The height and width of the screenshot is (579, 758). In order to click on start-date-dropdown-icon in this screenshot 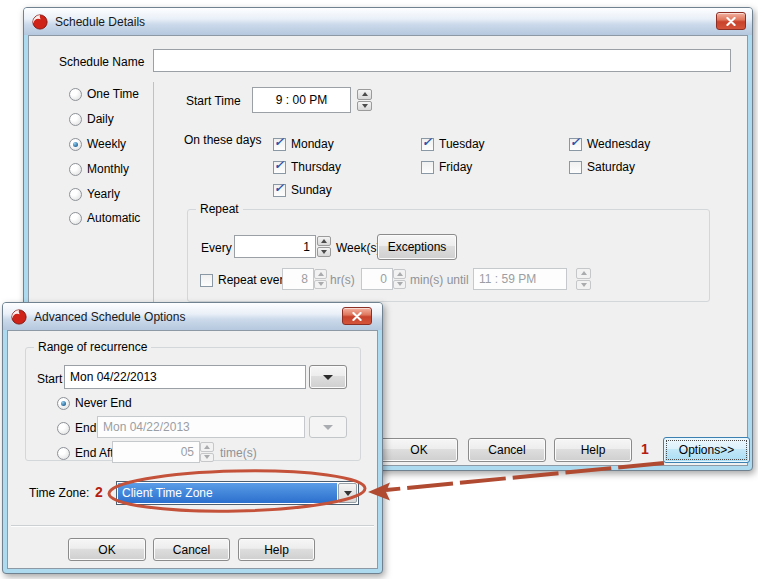, I will do `click(328, 377)`.